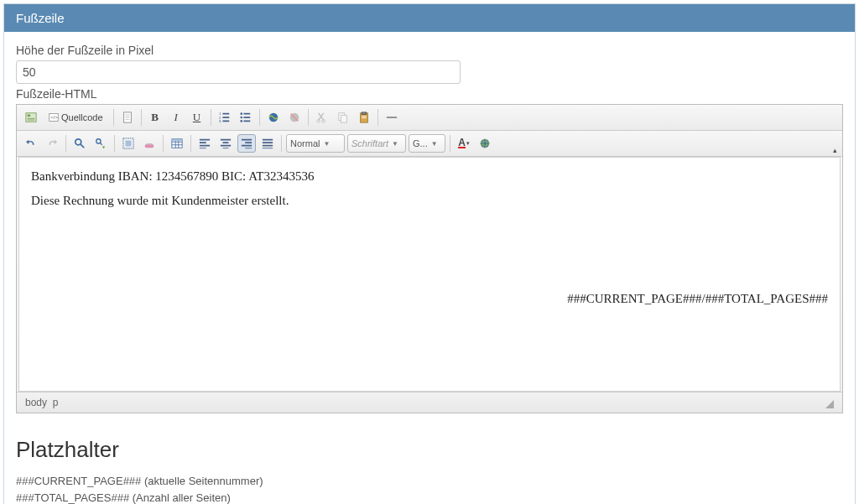 The width and height of the screenshot is (859, 504). Describe the element at coordinates (370, 143) in the screenshot. I see `font-value: Schriftart` at that location.